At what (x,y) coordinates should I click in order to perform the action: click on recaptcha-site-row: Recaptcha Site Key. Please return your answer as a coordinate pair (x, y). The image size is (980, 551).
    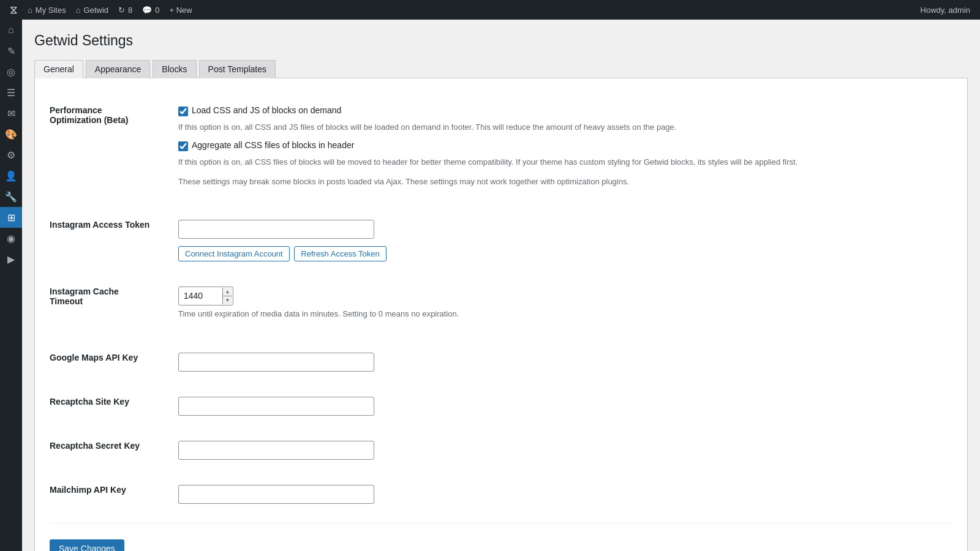
    Looking at the image, I should click on (501, 406).